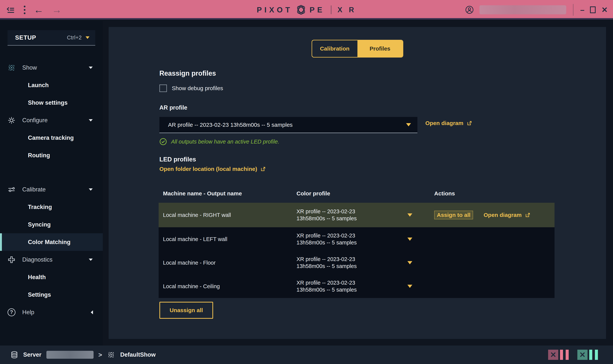  What do you see at coordinates (38, 85) in the screenshot?
I see `sidebar-item-label: Launch` at bounding box center [38, 85].